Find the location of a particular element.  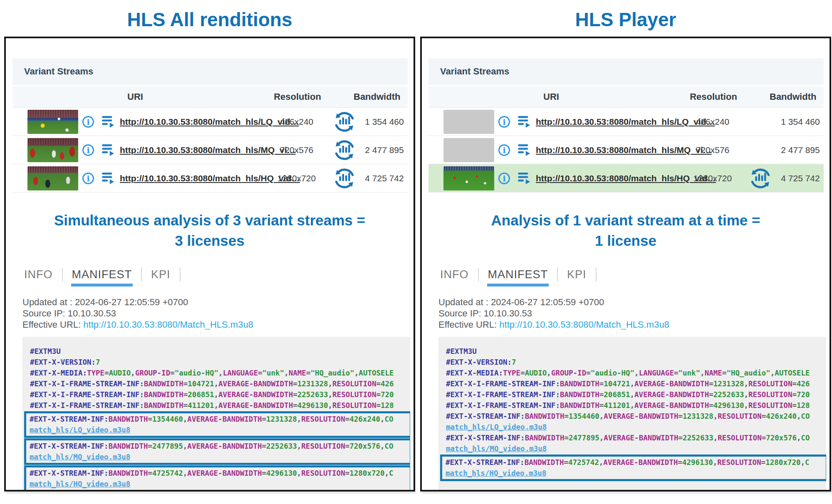

code-token: 2477895 is located at coordinates (584, 438).